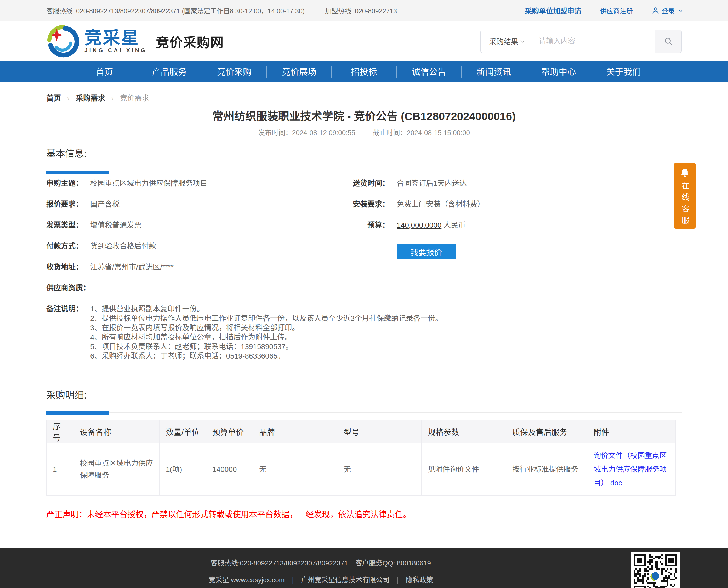 The height and width of the screenshot is (588, 728). Describe the element at coordinates (668, 10) in the screenshot. I see `login-label: 登录` at that location.